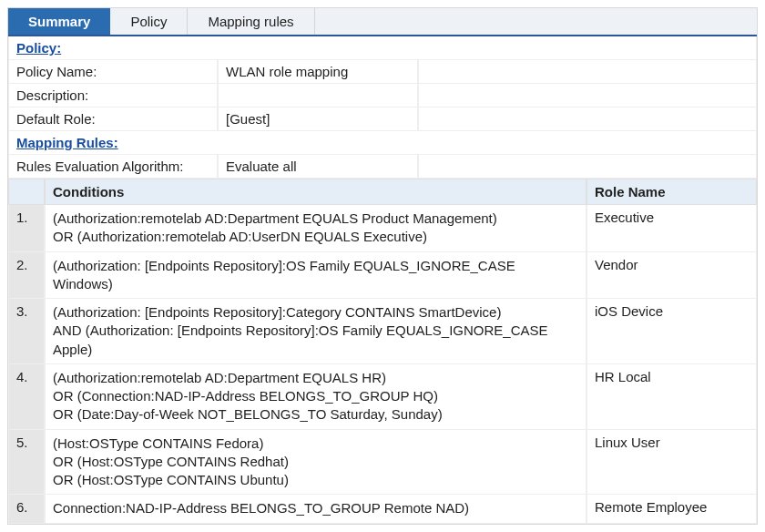 This screenshot has width=765, height=532. Describe the element at coordinates (318, 96) in the screenshot. I see `description-value` at that location.